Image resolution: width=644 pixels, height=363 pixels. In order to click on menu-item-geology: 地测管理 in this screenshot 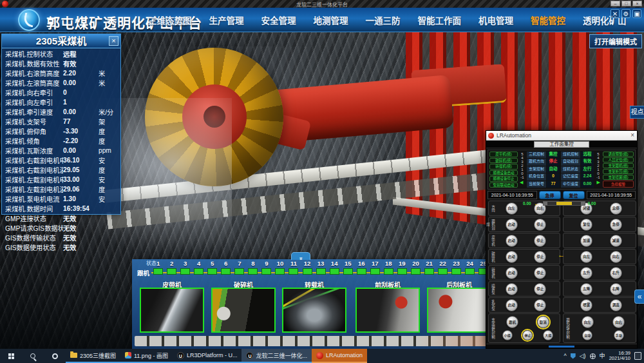, I will do `click(331, 20)`.